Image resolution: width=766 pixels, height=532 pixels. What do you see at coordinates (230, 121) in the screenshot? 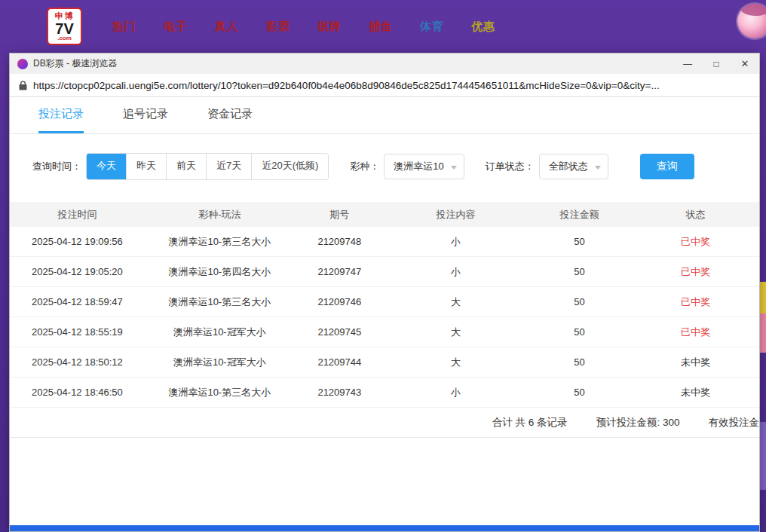
I see `tab-fund-records: 资金记录` at bounding box center [230, 121].